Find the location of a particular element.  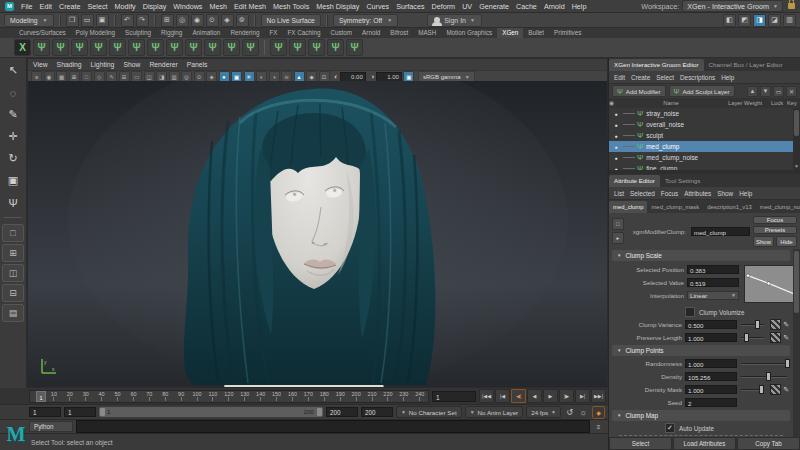

node-name-field: med_clump is located at coordinates (720, 232).